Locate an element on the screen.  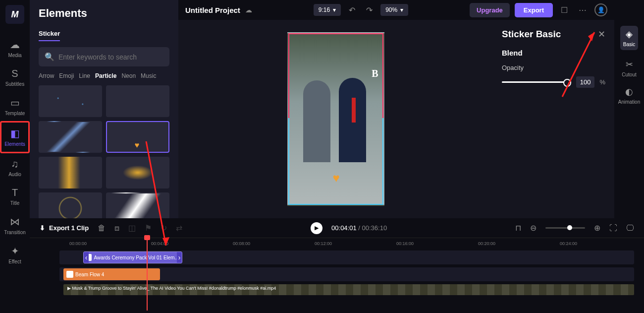
clip-sticker: Awards Ceremony Pack Vol 01 Elem... is located at coordinates (133, 257).